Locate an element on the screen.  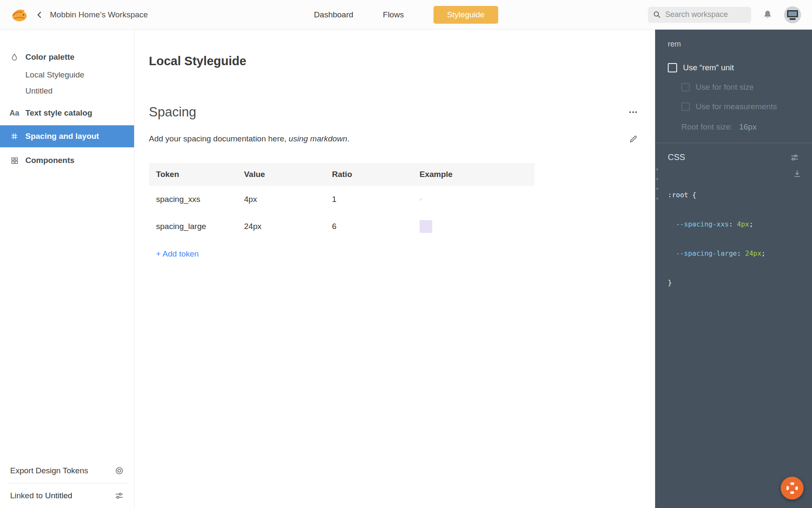
inspector-divider is located at coordinates (733, 143).